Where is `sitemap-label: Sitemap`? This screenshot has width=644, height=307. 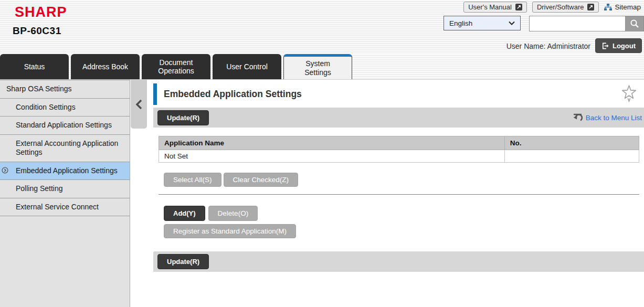 sitemap-label: Sitemap is located at coordinates (628, 7).